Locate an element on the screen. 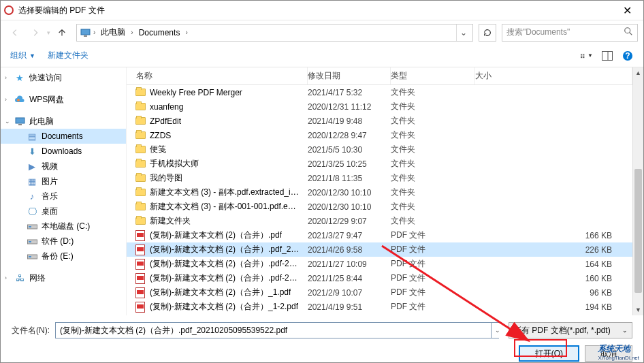 The image size is (644, 363). file-date: 2021/2/9 10:07 is located at coordinates (349, 293).